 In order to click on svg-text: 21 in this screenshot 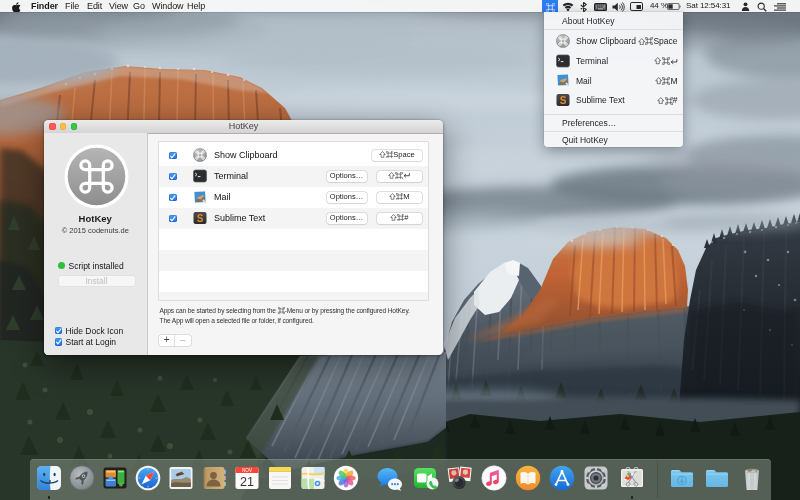, I will do `click(247, 482)`.